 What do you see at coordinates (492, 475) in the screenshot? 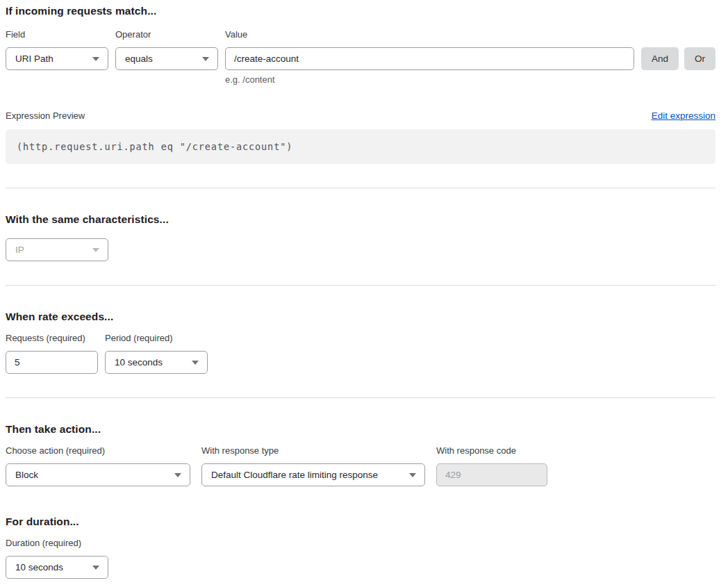
I see `response-code-input` at bounding box center [492, 475].